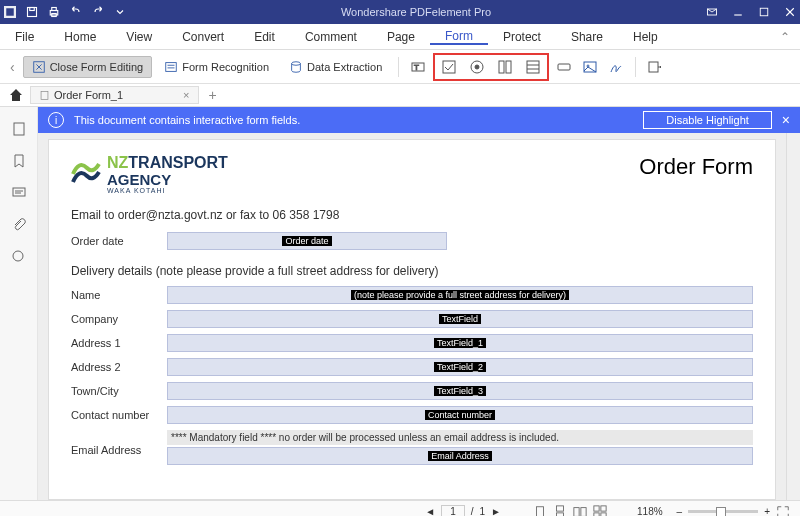  I want to click on home-icon, so click(16, 95).